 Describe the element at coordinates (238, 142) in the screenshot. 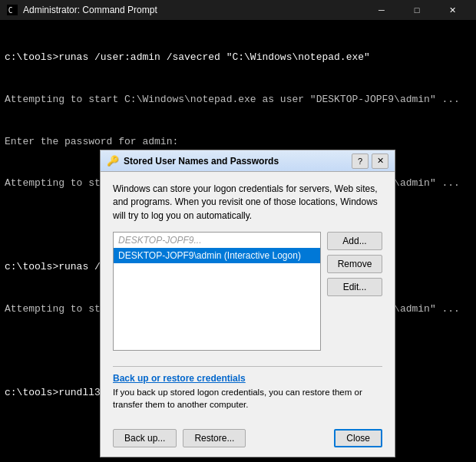

I see `terminal-line-3: Enter the password for admin:` at that location.